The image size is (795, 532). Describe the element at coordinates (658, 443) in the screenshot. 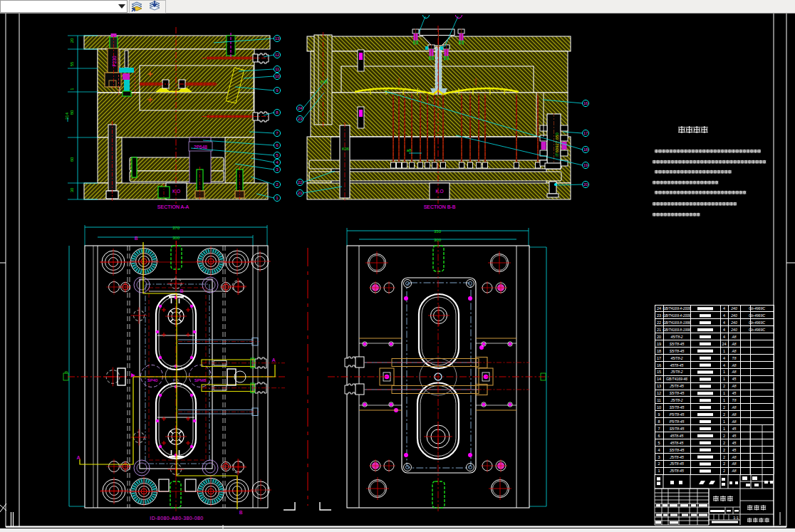

I see `svg-text: 5` at that location.